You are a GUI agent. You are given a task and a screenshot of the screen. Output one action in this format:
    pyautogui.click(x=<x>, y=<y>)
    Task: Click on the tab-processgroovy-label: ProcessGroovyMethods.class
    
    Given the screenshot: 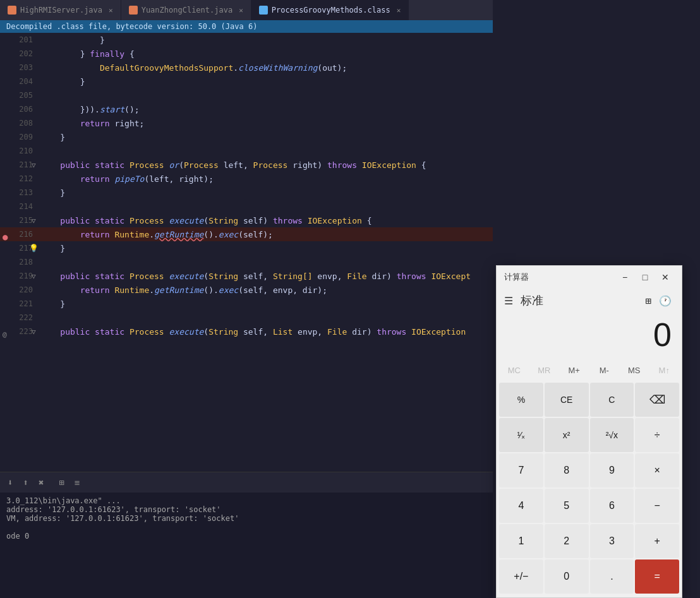 What is the action you would take?
    pyautogui.click(x=331, y=10)
    